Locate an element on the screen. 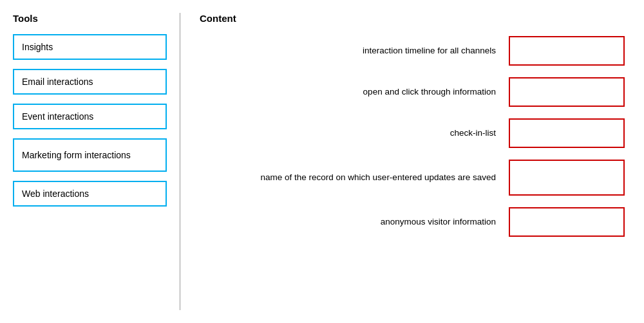  content-row-row-checkin: check-in-list is located at coordinates (412, 133).